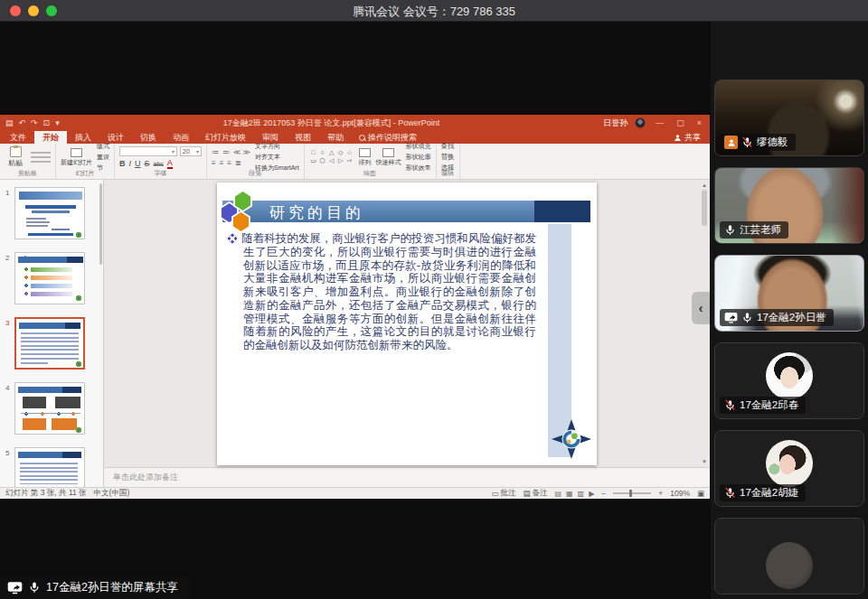 This screenshot has height=599, width=868. What do you see at coordinates (777, 318) in the screenshot?
I see `participant-nametag: 17金融2孙日誉` at bounding box center [777, 318].